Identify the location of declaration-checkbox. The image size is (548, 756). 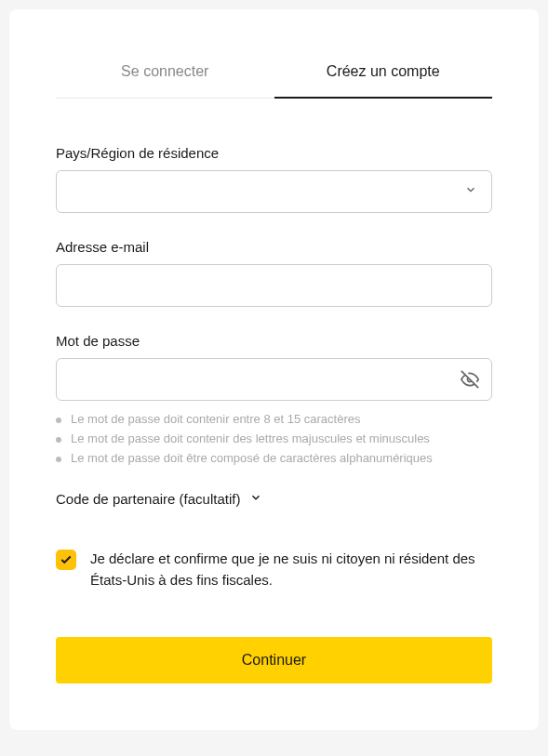
(66, 560).